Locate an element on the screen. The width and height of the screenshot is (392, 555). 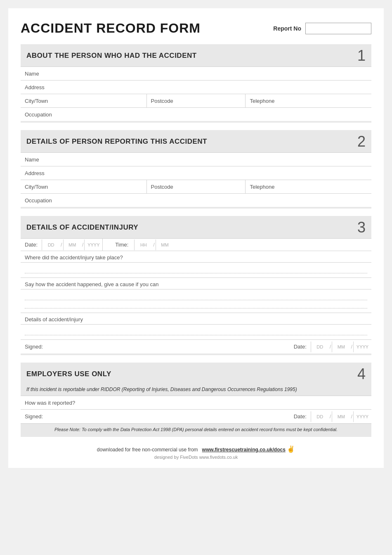
section3-where-label: Where did the accident/injury take place… is located at coordinates (196, 256).